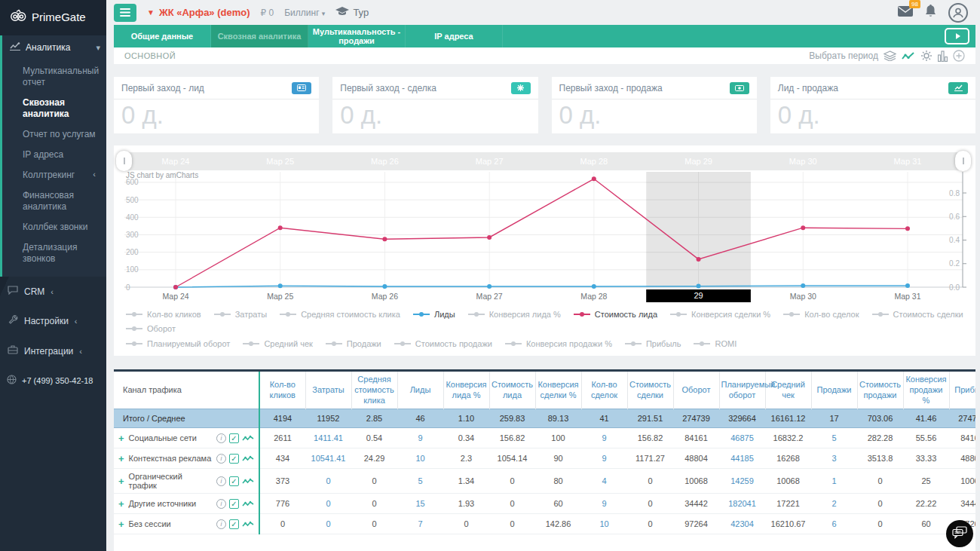 This screenshot has height=551, width=980. I want to click on column-header-14: Конверсия продажи %, so click(926, 390).